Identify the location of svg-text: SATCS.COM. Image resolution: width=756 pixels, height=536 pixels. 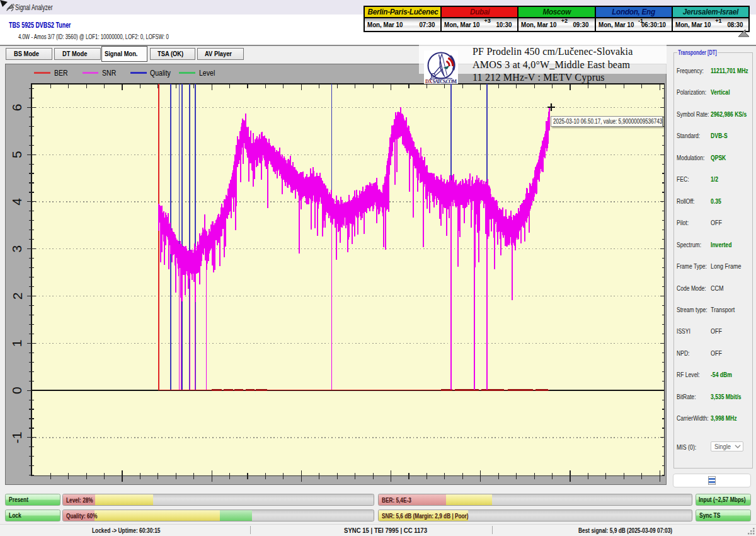
(445, 81).